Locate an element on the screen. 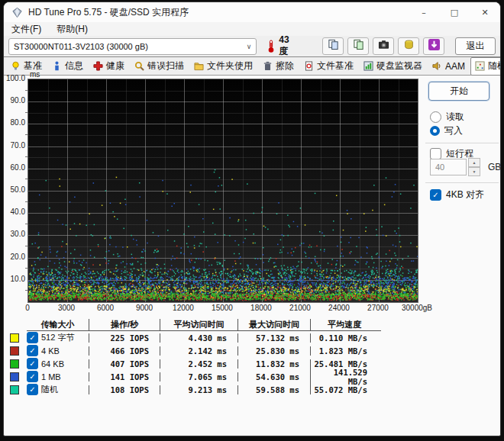  tab-erase: 擦除 is located at coordinates (278, 66).